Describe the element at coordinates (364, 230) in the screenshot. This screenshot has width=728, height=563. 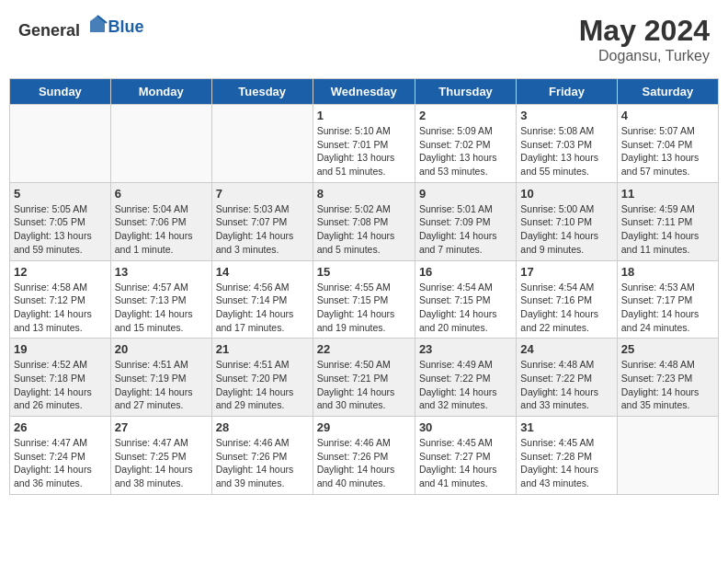
I see `day-info: Sunrise: 5:02 AMSunset: 7:08 PMDaylight:…` at that location.